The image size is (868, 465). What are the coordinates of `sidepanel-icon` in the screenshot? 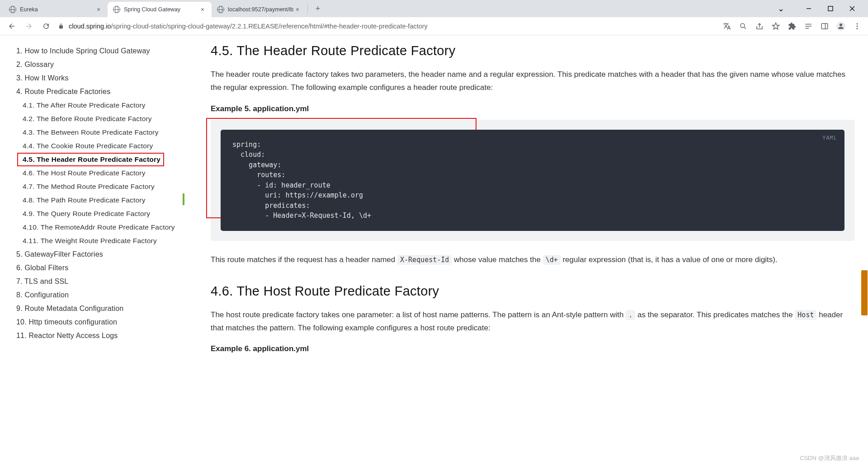 It's located at (825, 26).